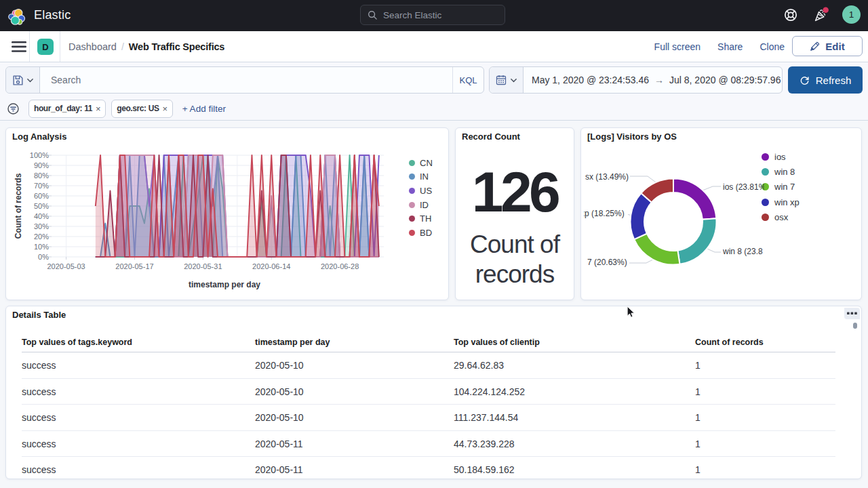 Image resolution: width=868 pixels, height=488 pixels. What do you see at coordinates (429, 445) in the screenshot?
I see `table-row: success2020-05-1144.73.239.2281` at bounding box center [429, 445].